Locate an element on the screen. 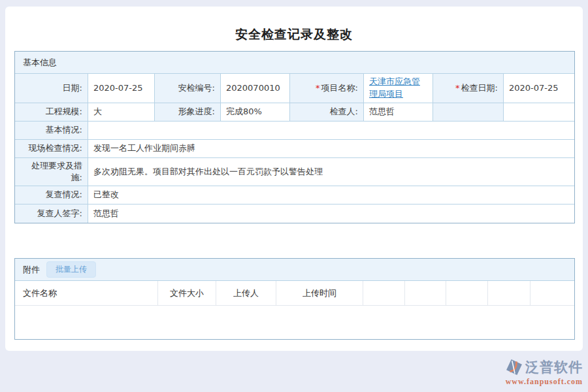  vendor-brand-name: 泛普软件 is located at coordinates (554, 367).